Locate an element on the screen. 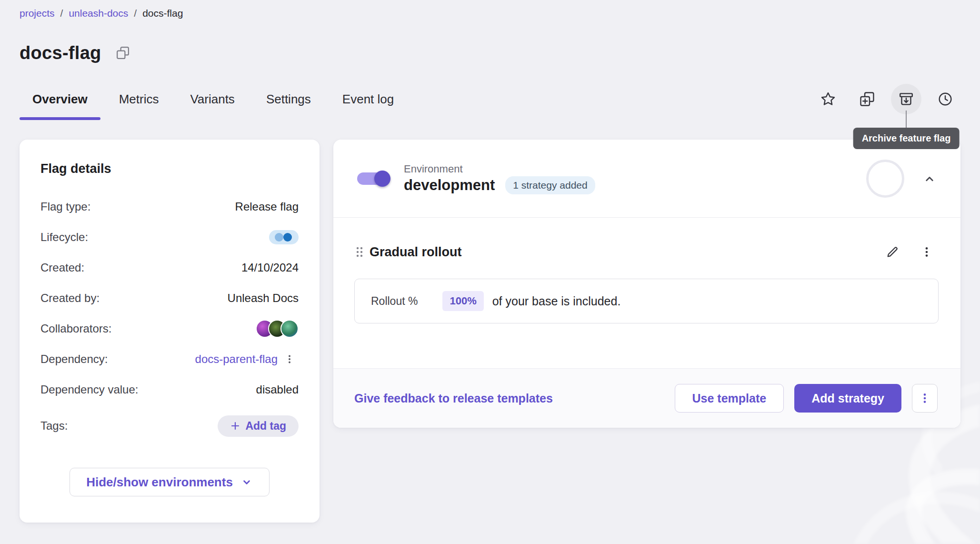 This screenshot has height=544, width=980. drag-dots-icon is located at coordinates (360, 252).